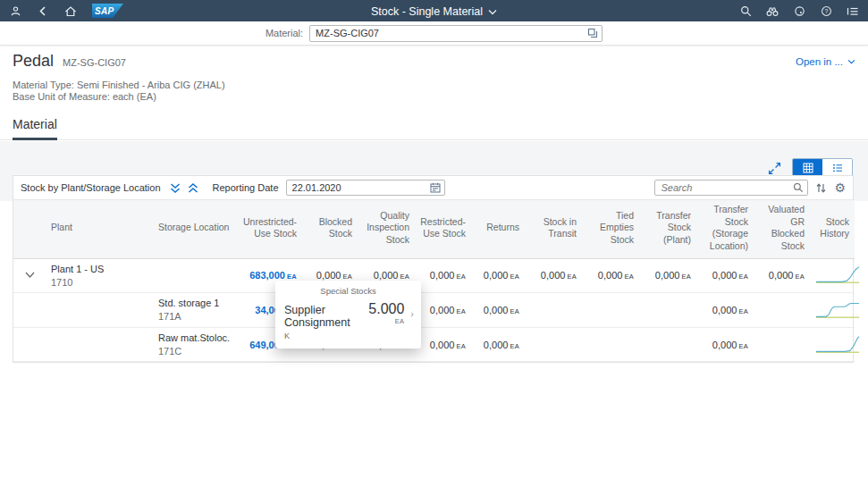 The image size is (868, 487). What do you see at coordinates (832, 230) in the screenshot?
I see `column-header: Stock History` at bounding box center [832, 230].